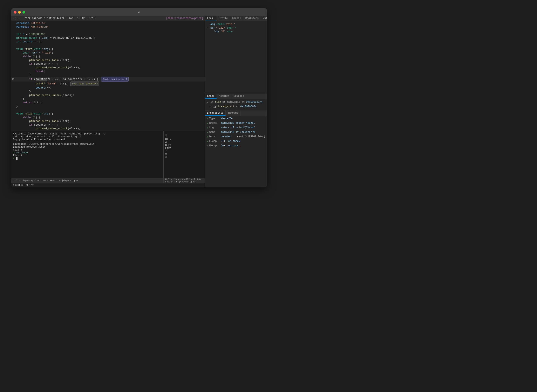 This screenshot has height=392, width=537. Describe the element at coordinates (110, 53) in the screenshot. I see `line-content-9: char* str = "Fizz";` at that location.